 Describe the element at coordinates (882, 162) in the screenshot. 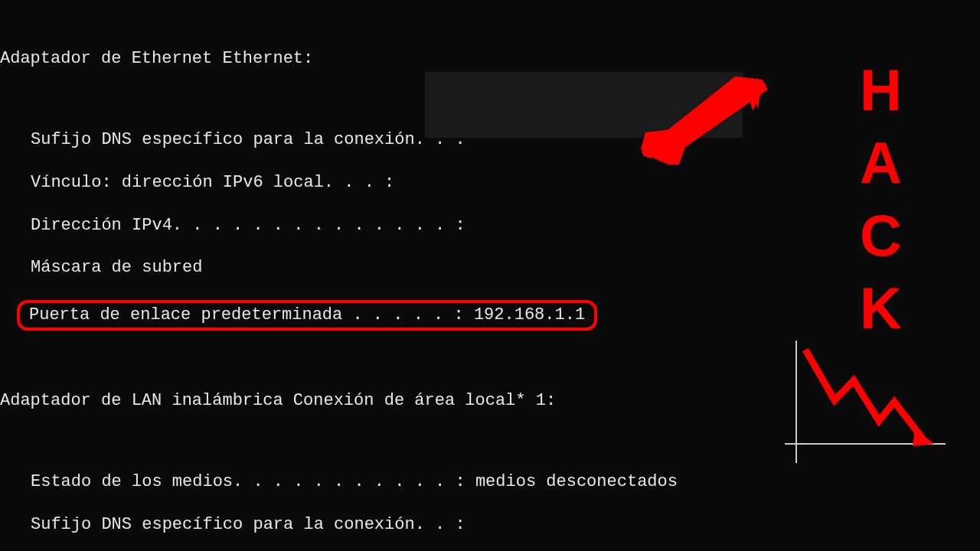

I see `hack-letter-a: A` at that location.